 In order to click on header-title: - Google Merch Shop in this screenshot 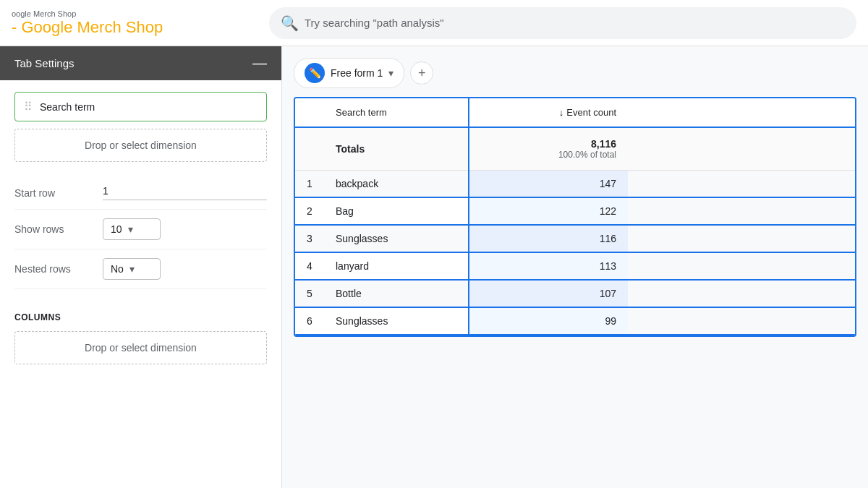, I will do `click(135, 27)`.